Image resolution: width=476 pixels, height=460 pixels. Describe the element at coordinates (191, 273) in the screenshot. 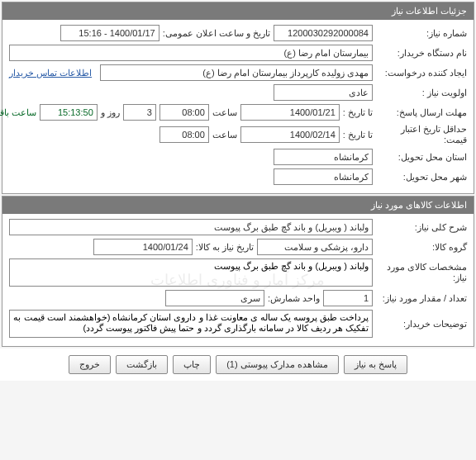

I see `spec-field` at that location.